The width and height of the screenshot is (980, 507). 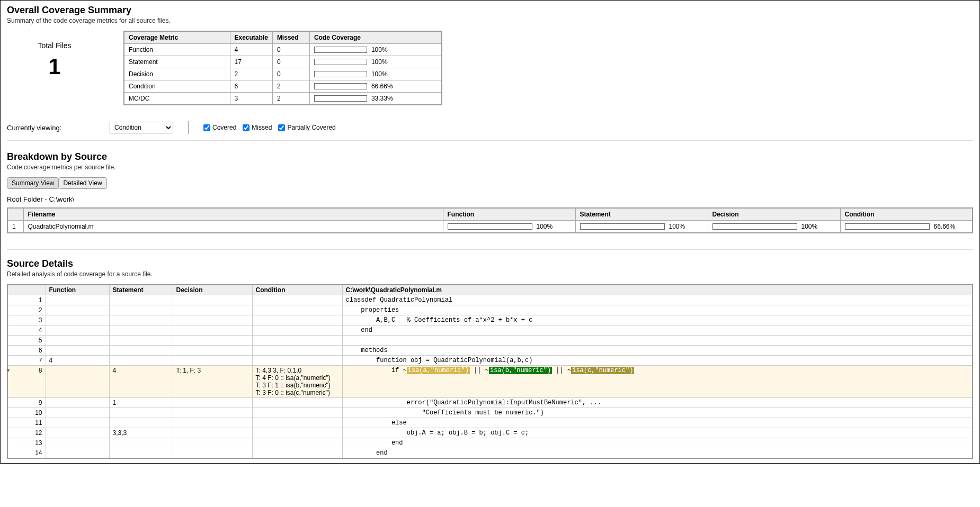 What do you see at coordinates (8, 370) in the screenshot?
I see `expand-caret-icon: ▾` at bounding box center [8, 370].